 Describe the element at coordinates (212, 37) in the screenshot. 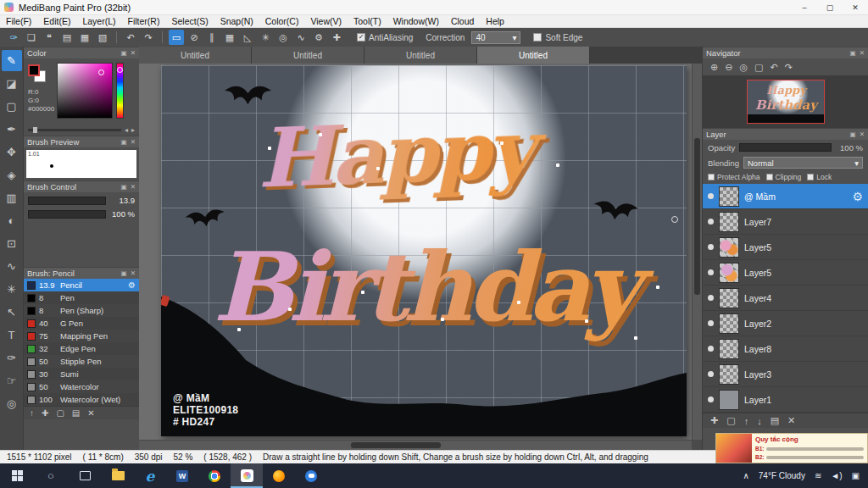

I see `snap-parallel-icon: ∥` at that location.